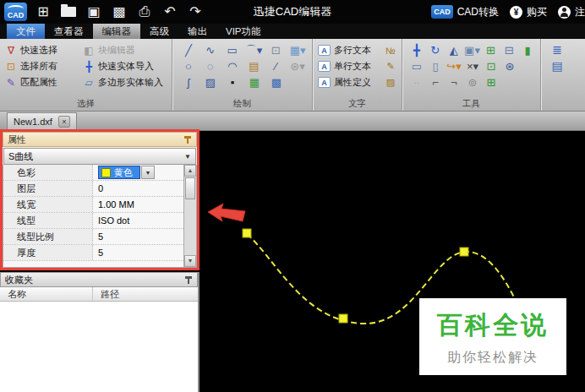 Image resolution: width=585 pixels, height=392 pixels. I want to click on menu-advanced: 高级, so click(159, 31).